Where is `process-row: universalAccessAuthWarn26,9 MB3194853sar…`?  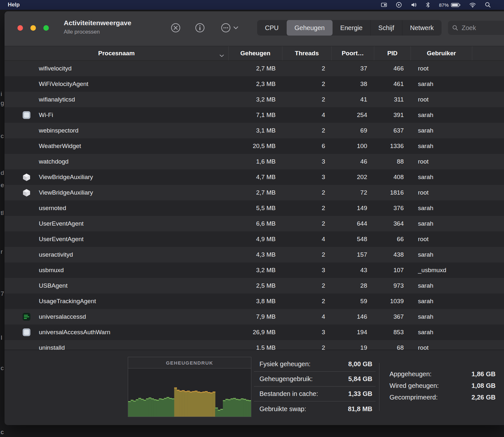 process-row: universalAccessAuthWarn26,9 MB3194853sar… is located at coordinates (254, 332).